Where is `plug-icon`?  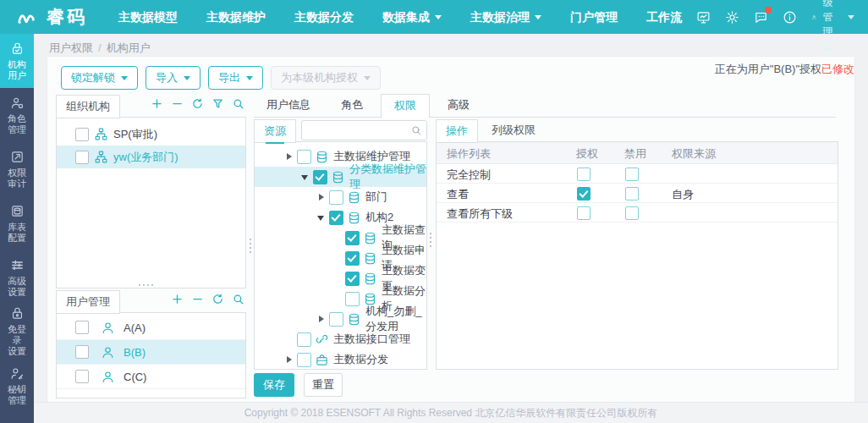
plug-icon is located at coordinates (321, 340).